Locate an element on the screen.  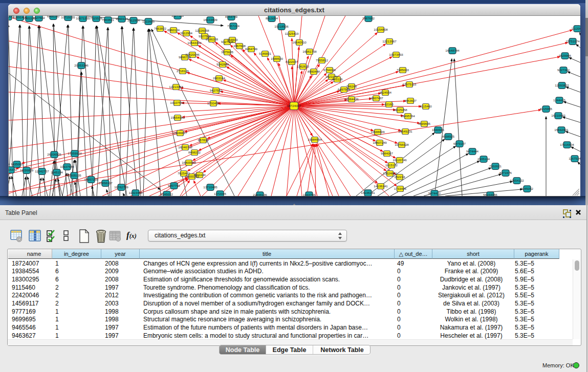
svg-text: 10973493 is located at coordinates (396, 54).